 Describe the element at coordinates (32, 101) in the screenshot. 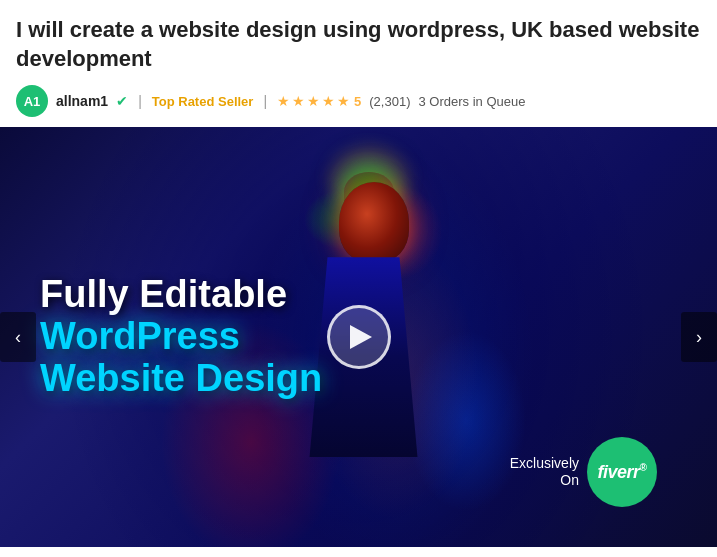

I see `avatar: A1` at that location.